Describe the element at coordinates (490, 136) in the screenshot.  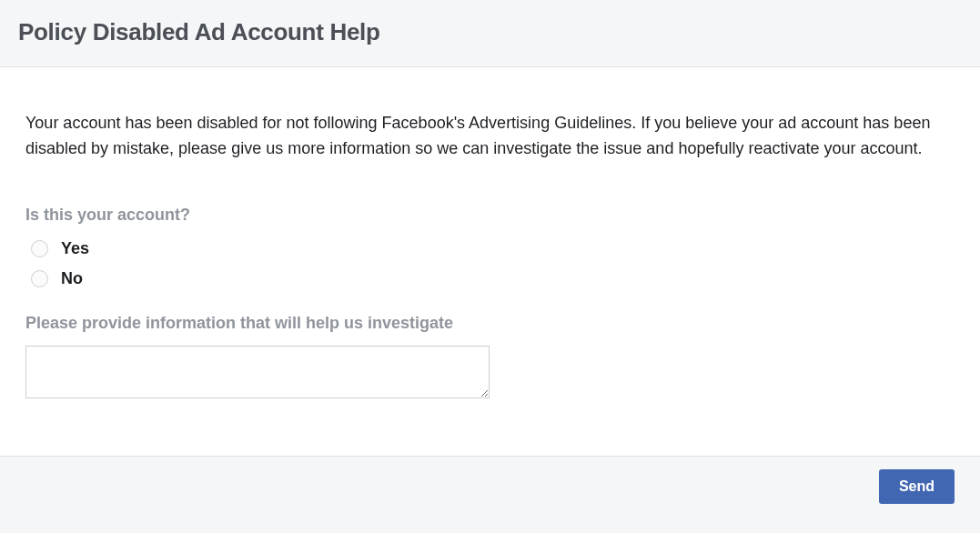
I see `description-text: Your account has been disabled for not f…` at that location.